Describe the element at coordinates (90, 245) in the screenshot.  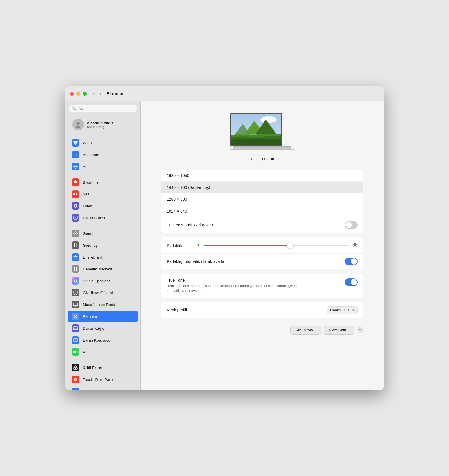
I see `sidebar-item-label-appearance: Görünüş` at that location.